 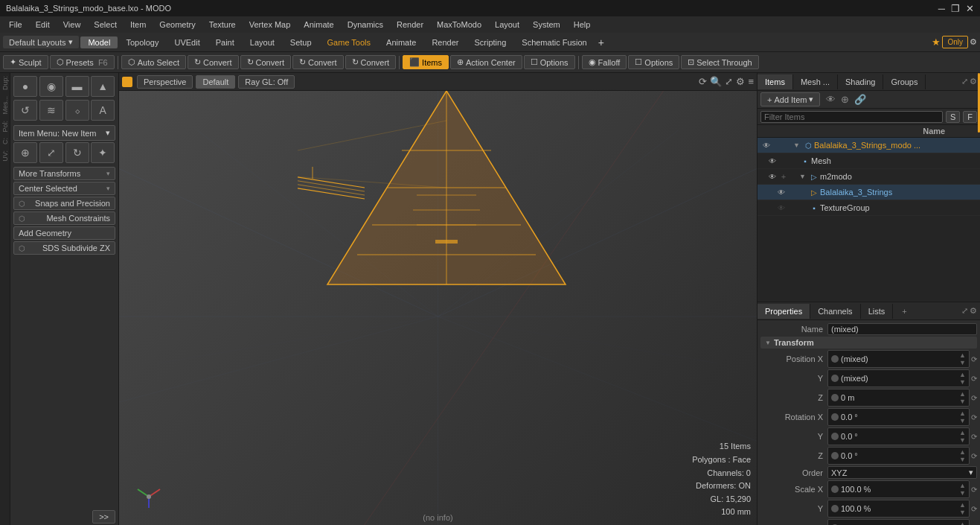 I want to click on plus-icon: ⊕, so click(x=845, y=100).